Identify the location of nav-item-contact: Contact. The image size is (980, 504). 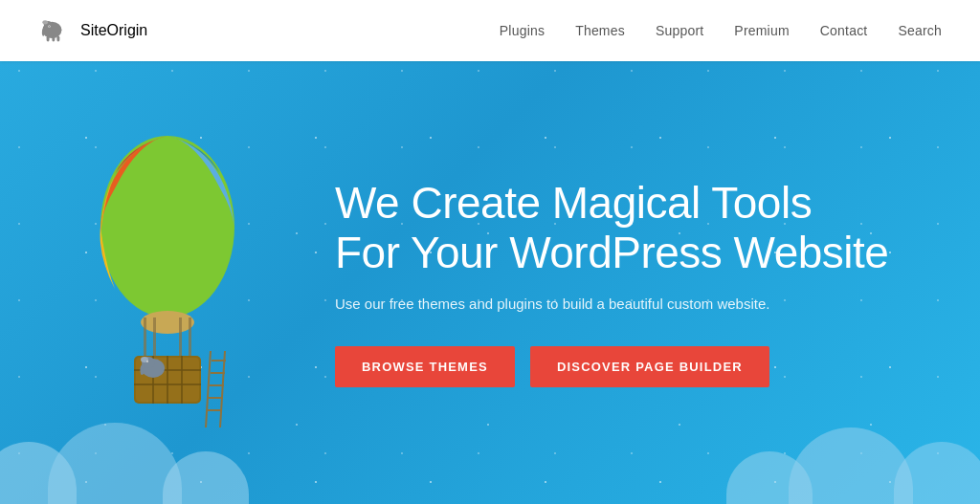
(844, 31).